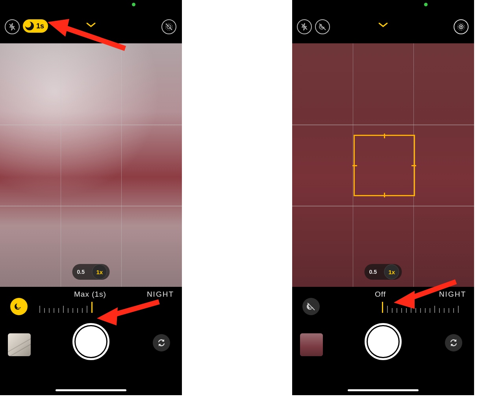 The image size is (504, 420). I want to click on exposure-slider-label: Max (1s), so click(90, 294).